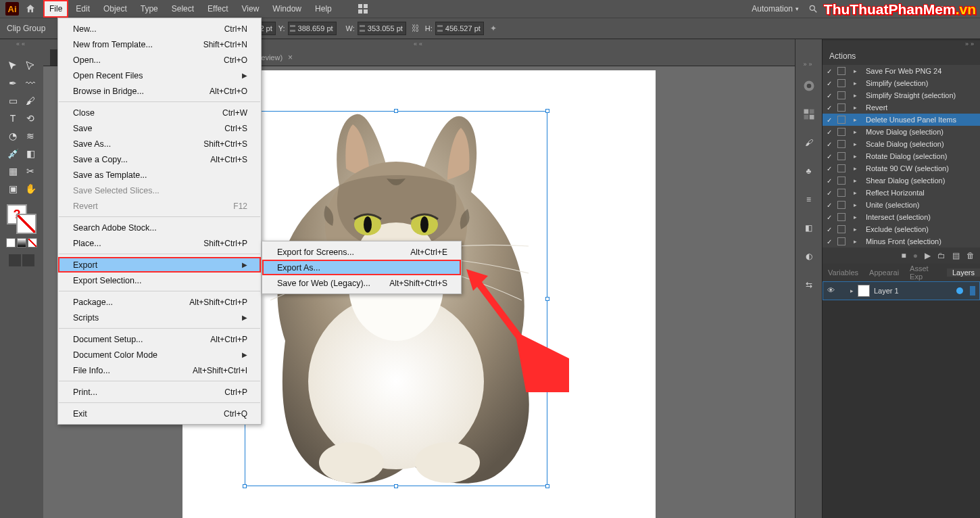 This screenshot has width=980, height=518. Describe the element at coordinates (809, 64) in the screenshot. I see `panel-grip-icon: »»` at that location.